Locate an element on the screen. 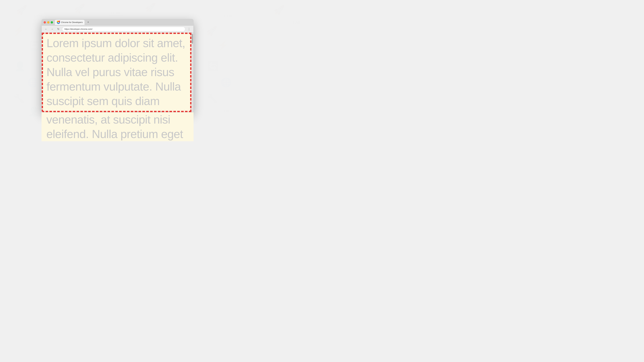 The image size is (644, 362). url-text: https://developer.chrome.com/ is located at coordinates (124, 29).